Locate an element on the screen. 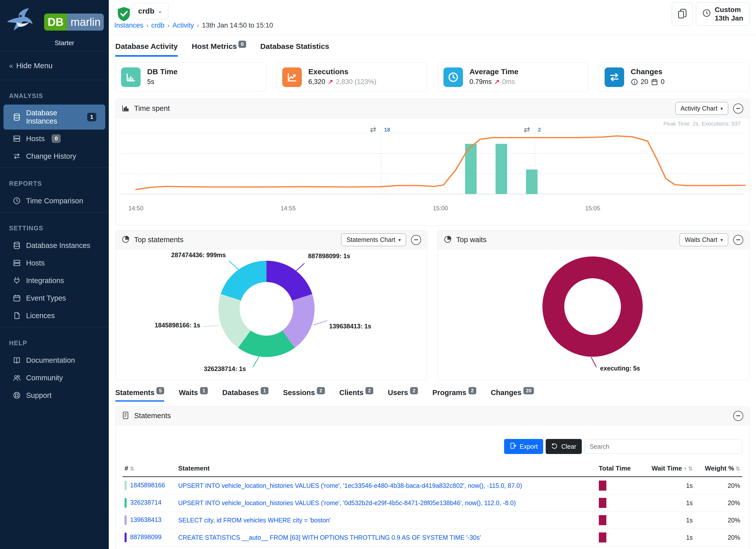  metric-card-title: Executions is located at coordinates (342, 72).